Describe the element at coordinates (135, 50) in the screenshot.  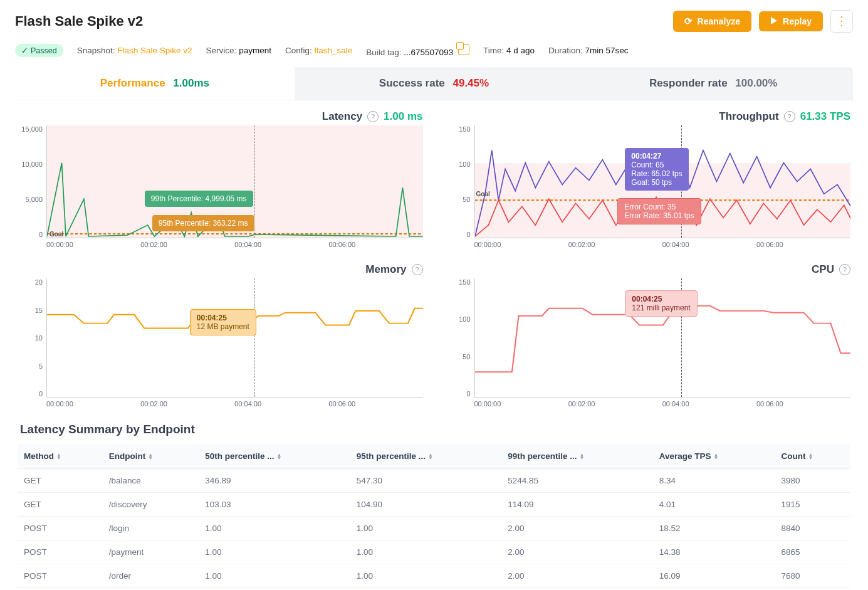
I see `snapshot: Snapshot: Flash Sale Spike v2` at that location.